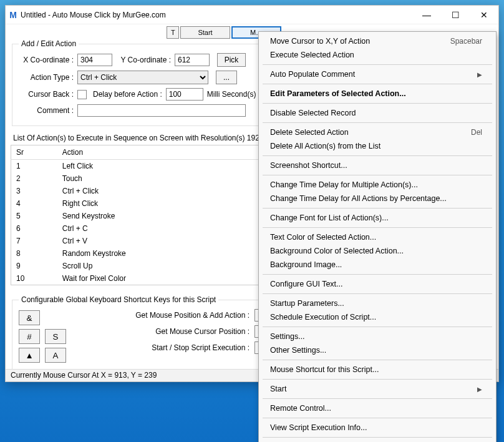  Describe the element at coordinates (377, 132) in the screenshot. I see `menu-item: Delete Selected ActionDel` at that location.